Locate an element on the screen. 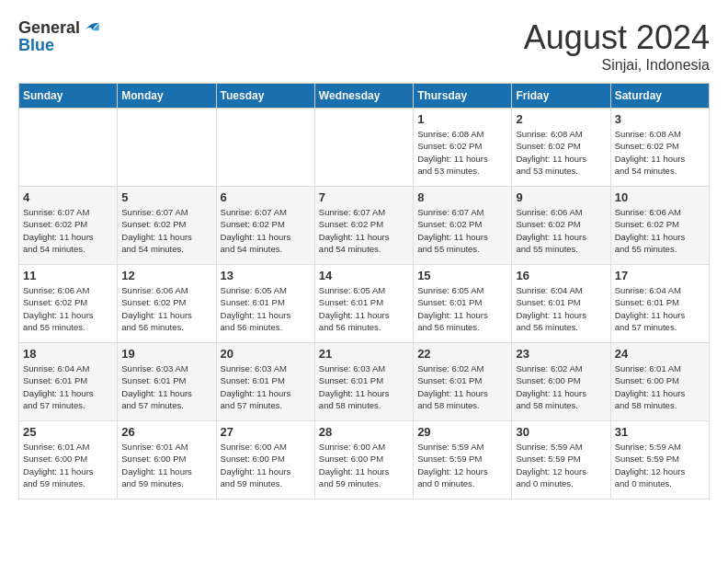  week-row-4: 18Sunrise: 6:04 AM Sunset: 6:01 PM Dayli… is located at coordinates (364, 383).